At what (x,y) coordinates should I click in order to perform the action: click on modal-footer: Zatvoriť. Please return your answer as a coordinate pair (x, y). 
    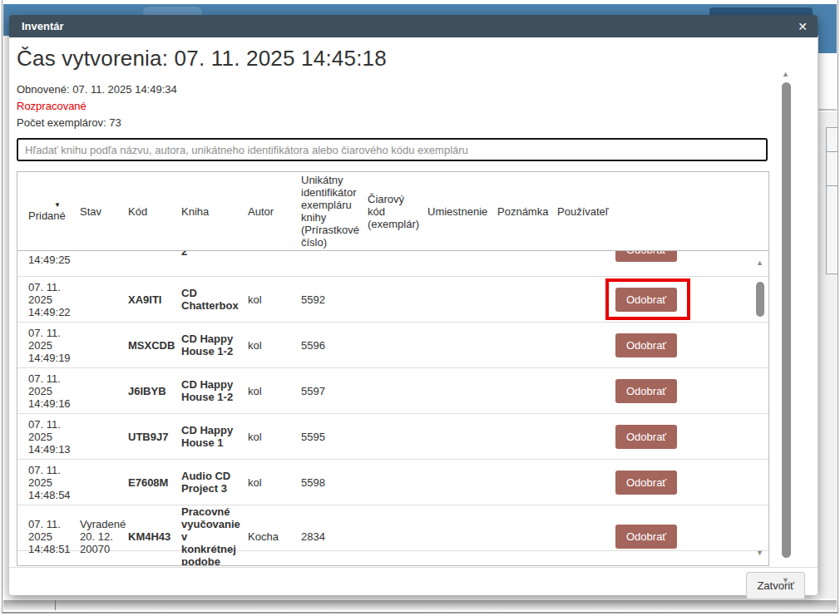
    Looking at the image, I should click on (413, 585).